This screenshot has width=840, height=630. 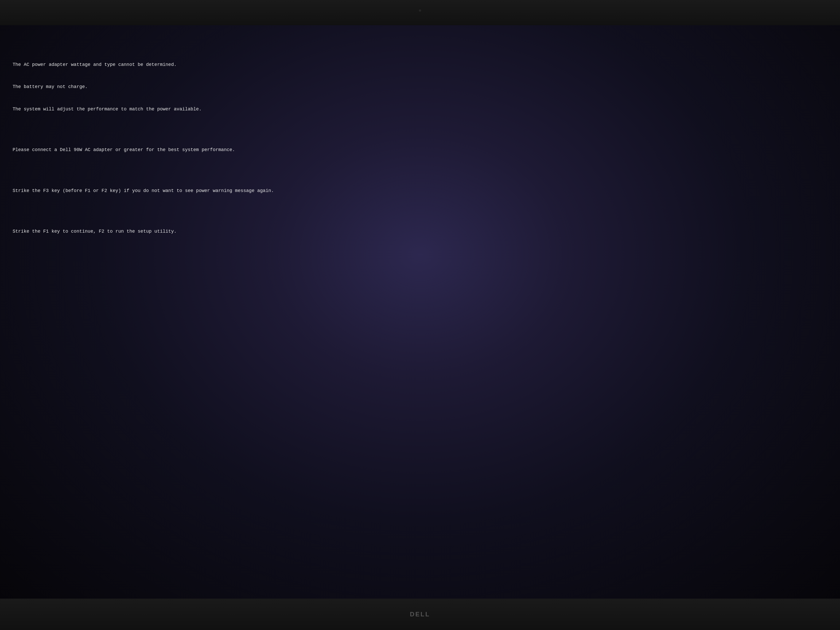 I want to click on line-3: The system will adjust the performance t…, so click(x=420, y=109).